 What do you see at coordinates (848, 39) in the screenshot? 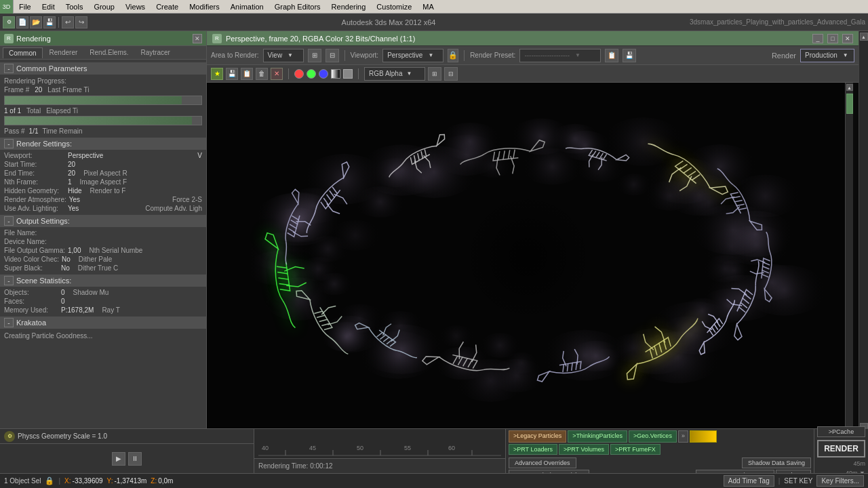
I see `win-close: ✕` at bounding box center [848, 39].